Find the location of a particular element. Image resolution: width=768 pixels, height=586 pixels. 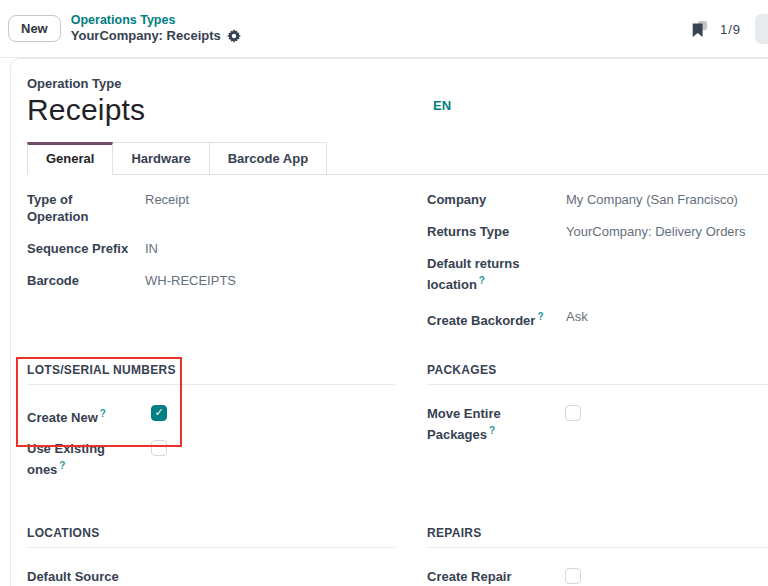

section-title: LOTS/SERIAL NUMBERS is located at coordinates (211, 374).